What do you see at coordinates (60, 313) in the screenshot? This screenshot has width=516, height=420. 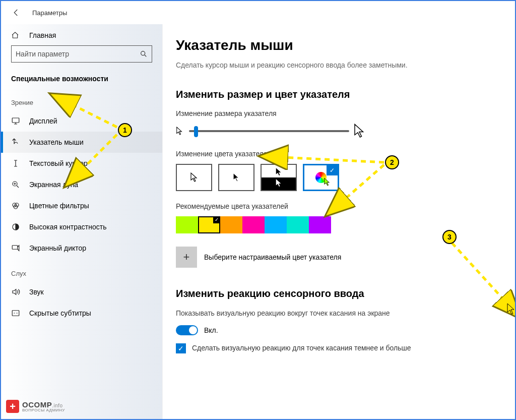 I see `sidebar-item-label: Скрытые субтитры` at bounding box center [60, 313].